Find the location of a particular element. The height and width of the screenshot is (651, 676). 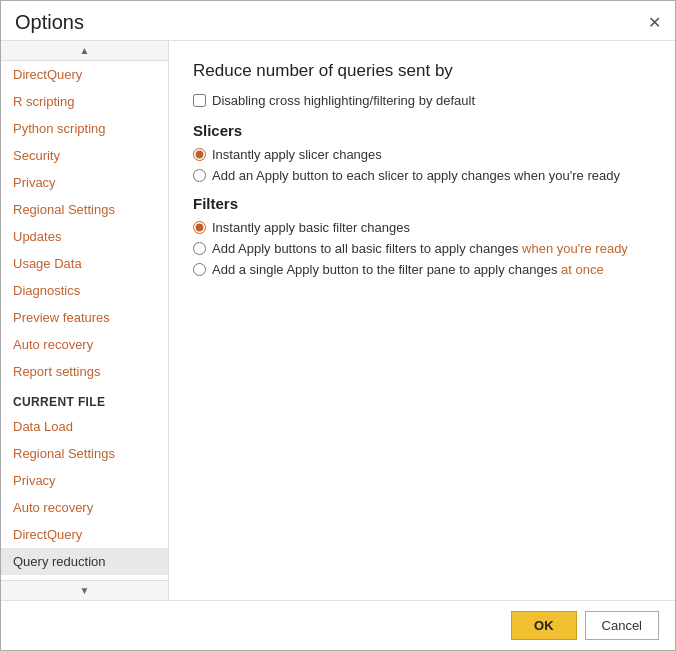

slicers-radio-group: Instantly apply slicer changes Add an Ap… is located at coordinates (422, 165).